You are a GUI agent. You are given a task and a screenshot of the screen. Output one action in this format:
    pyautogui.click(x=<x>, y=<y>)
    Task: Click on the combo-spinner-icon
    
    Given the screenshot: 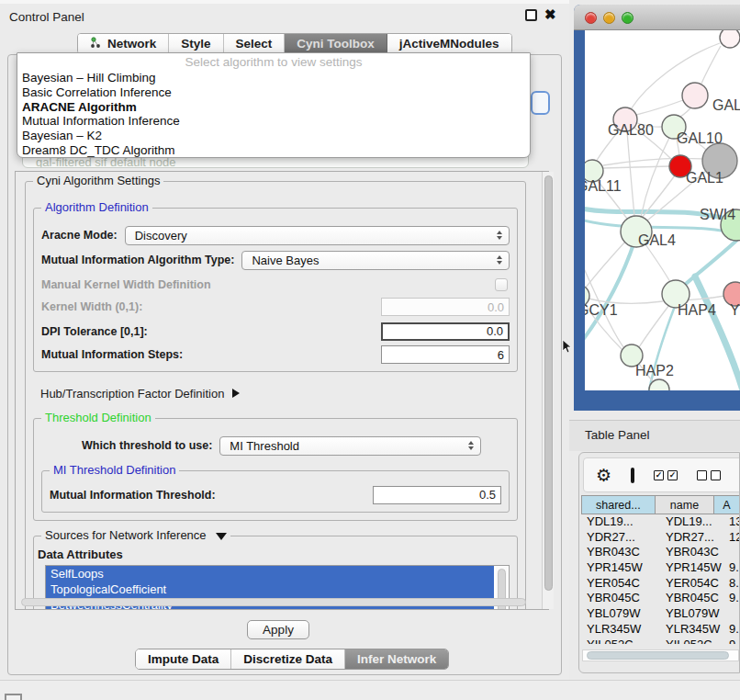 What is the action you would take?
    pyautogui.click(x=471, y=446)
    